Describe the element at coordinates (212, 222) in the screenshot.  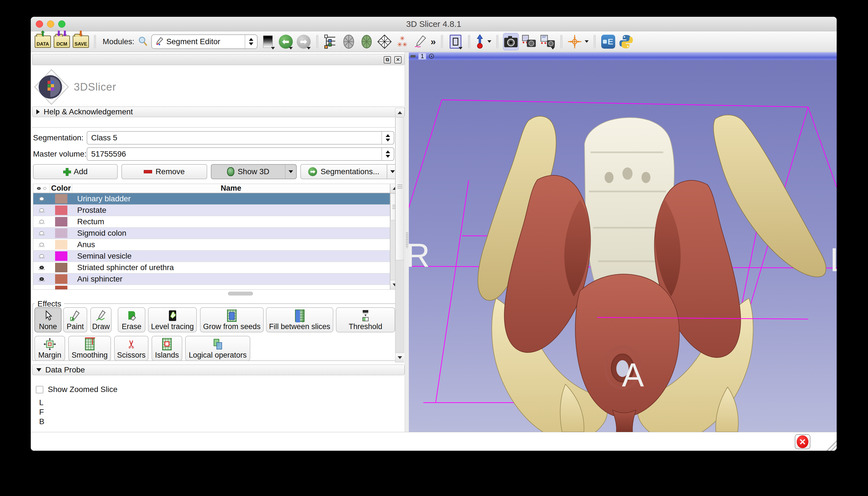
I see `segment-row: Rectum` at that location.